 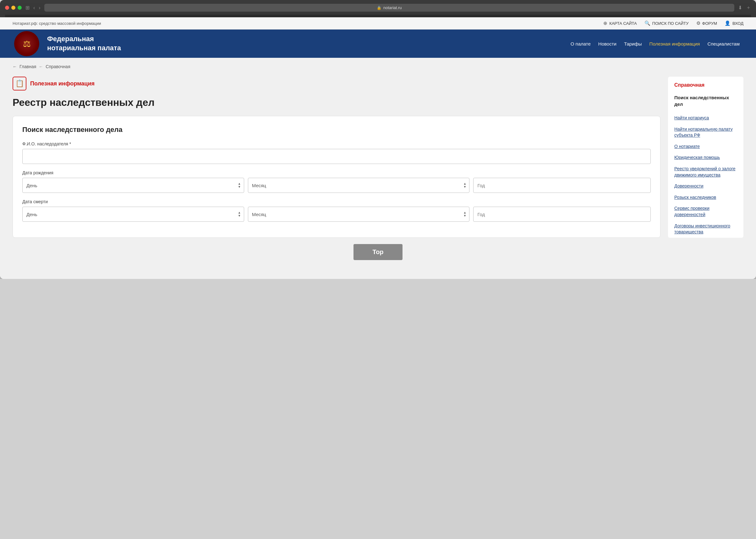 What do you see at coordinates (15, 66) in the screenshot?
I see `breadcrumb-arrow-1: ←` at bounding box center [15, 66].